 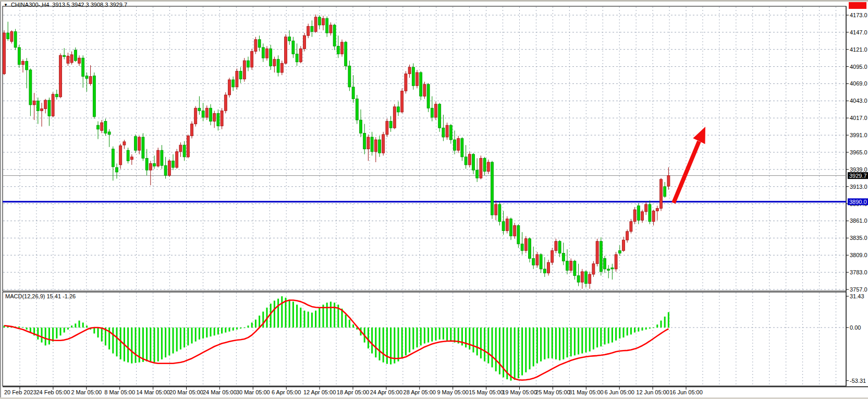 What do you see at coordinates (187, 392) in the screenshot?
I see `time-axis-label: 20 Mar 05:00` at bounding box center [187, 392].